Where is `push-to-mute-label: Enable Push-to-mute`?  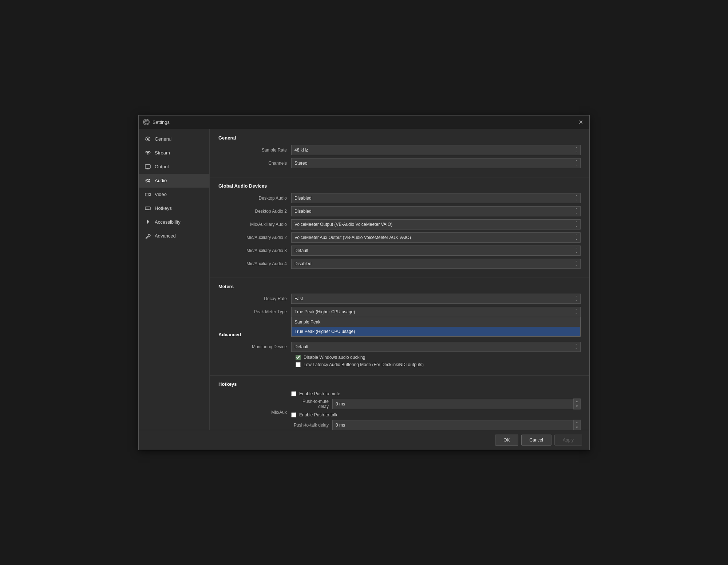
push-to-mute-label: Enable Push-to-mute is located at coordinates (320, 394).